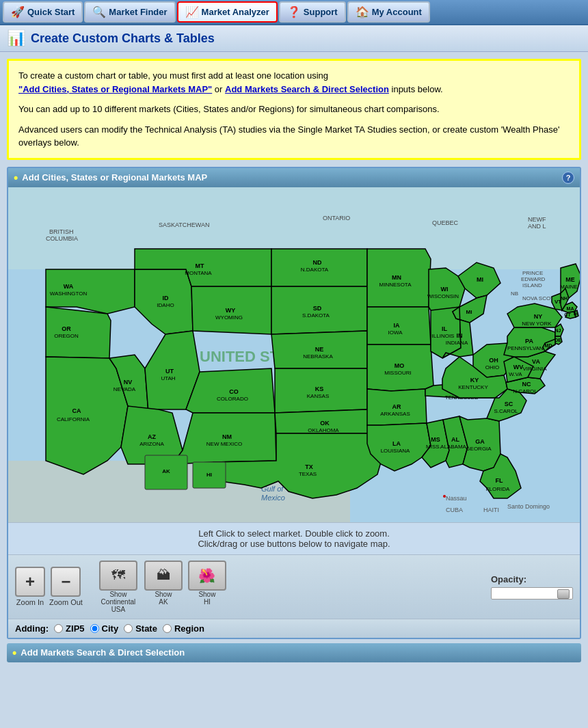  What do you see at coordinates (388, 12) in the screenshot?
I see `nav-my-account: 🏠 My Account` at bounding box center [388, 12].